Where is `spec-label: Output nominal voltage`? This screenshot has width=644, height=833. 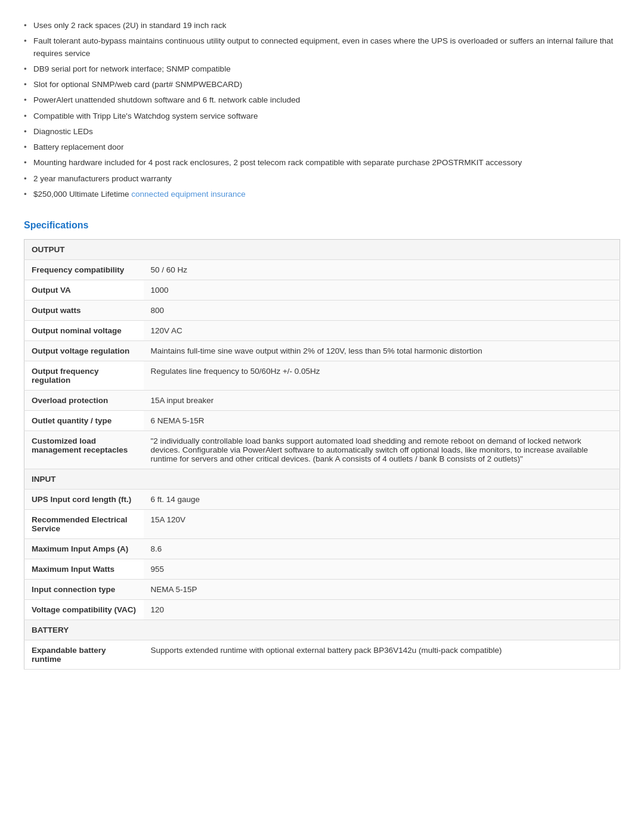 spec-label: Output nominal voltage is located at coordinates (84, 331).